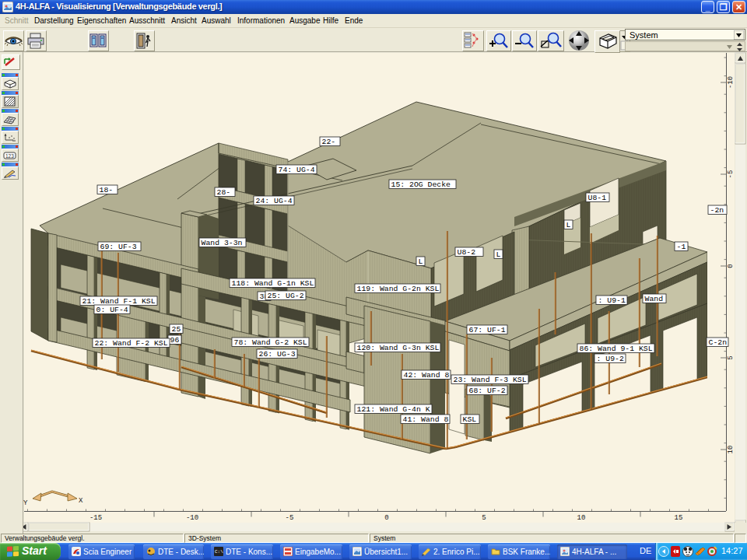  I want to click on svg-text: U8-2, so click(467, 252).